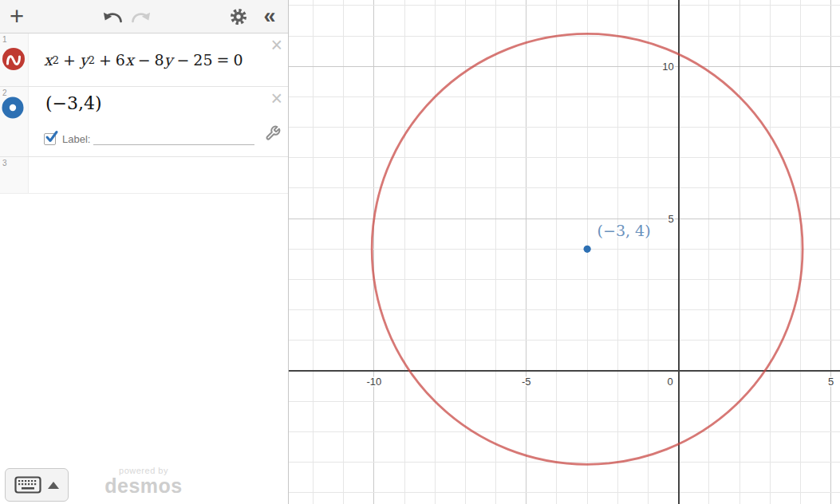 The image size is (840, 504). Describe the element at coordinates (273, 135) in the screenshot. I see `point-options-button` at that location.